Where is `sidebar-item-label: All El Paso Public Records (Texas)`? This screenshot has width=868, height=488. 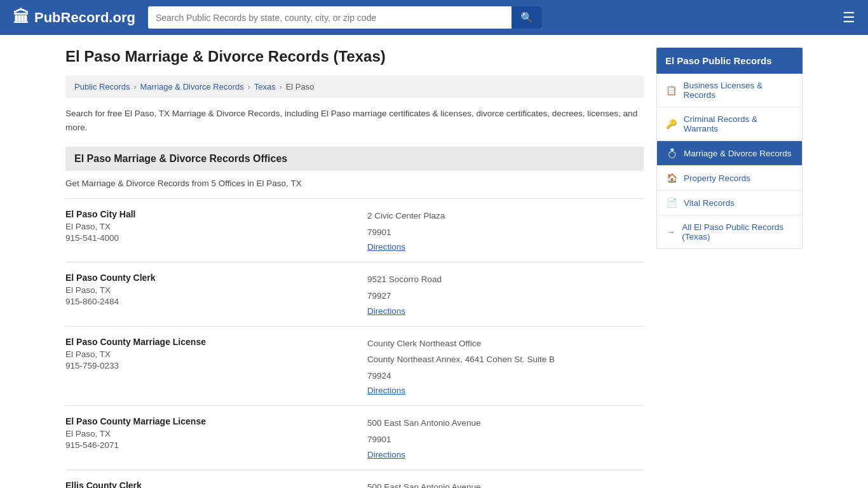
sidebar-item-label: All El Paso Public Records (Texas) is located at coordinates (737, 232).